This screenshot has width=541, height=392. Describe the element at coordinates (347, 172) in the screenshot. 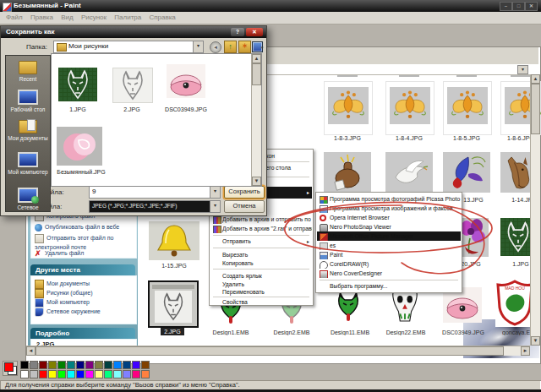

I see `thumbnail-fist` at that location.